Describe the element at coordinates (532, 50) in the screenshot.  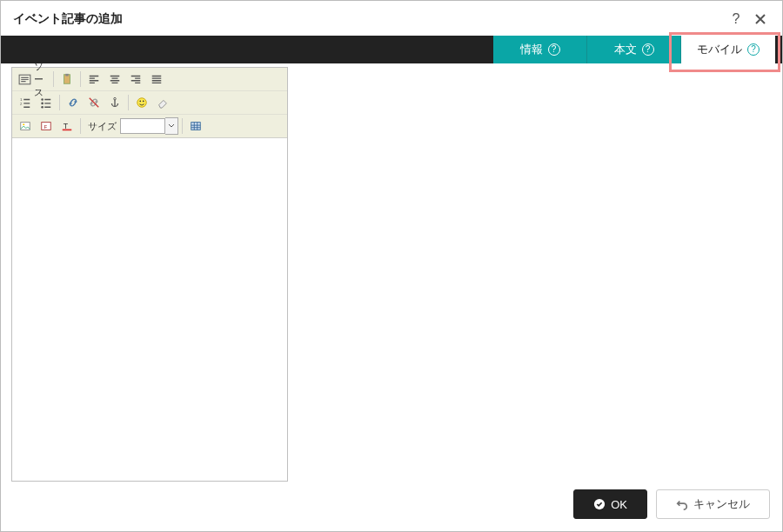
I see `tab-info-label: 情報` at that location.